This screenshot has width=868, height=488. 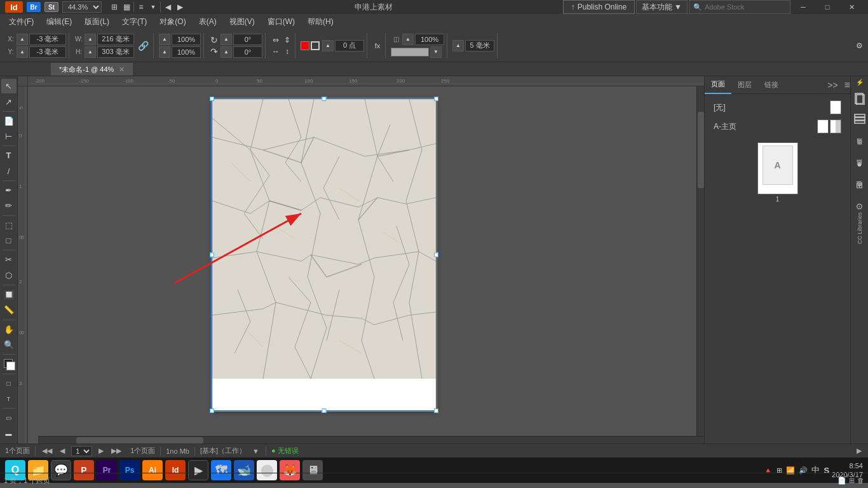 I want to click on chain-link-icon: 🔗, so click(x=143, y=46).